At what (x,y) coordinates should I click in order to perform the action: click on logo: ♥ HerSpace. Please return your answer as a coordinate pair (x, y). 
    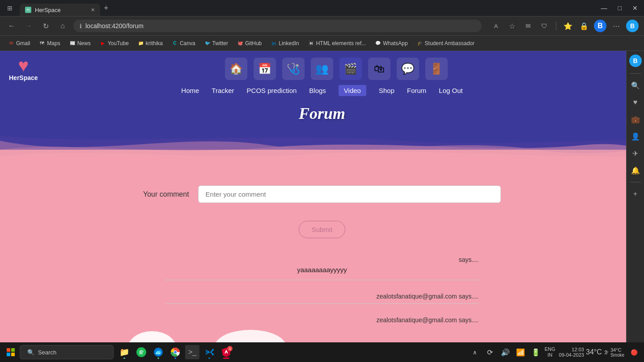
    Looking at the image, I should click on (23, 69).